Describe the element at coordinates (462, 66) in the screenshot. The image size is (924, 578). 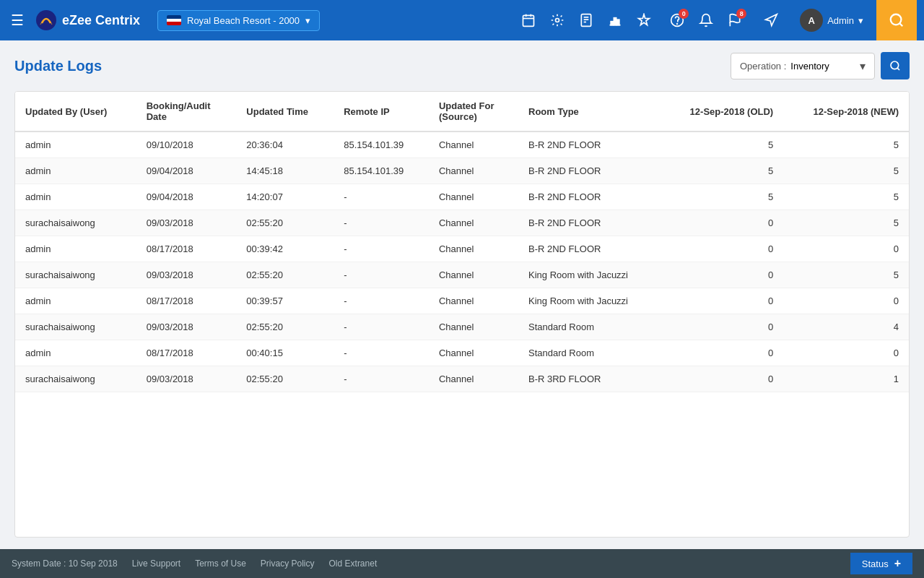
I see `page-header: Update Logs Operation : Inventory ▾` at that location.